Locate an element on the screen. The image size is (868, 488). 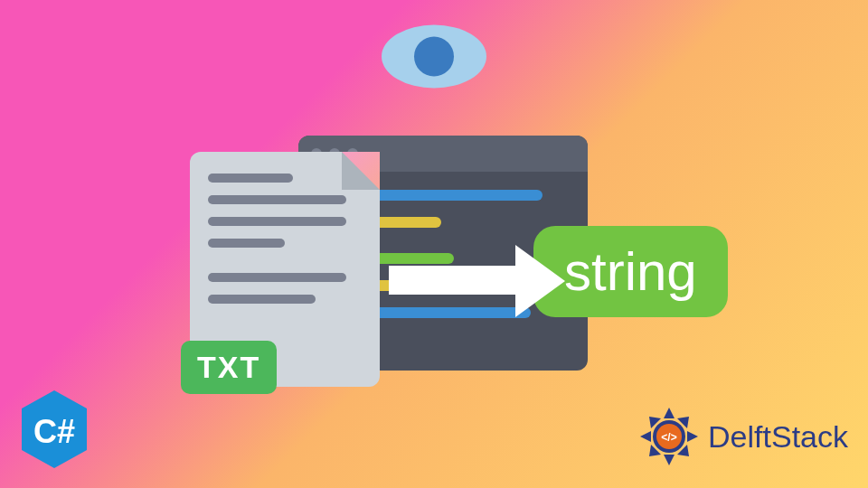
arrow-icon is located at coordinates (479, 280).